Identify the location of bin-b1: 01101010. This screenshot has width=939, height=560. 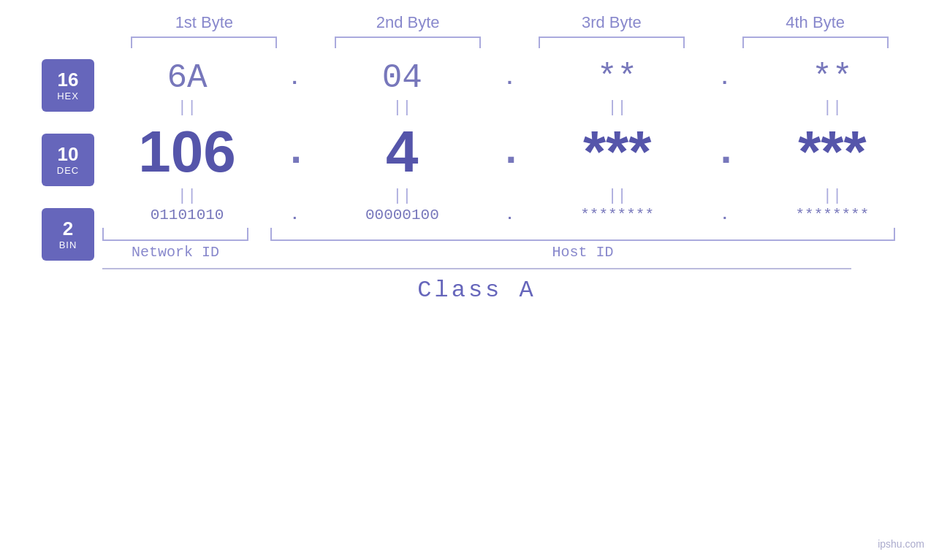
(187, 215).